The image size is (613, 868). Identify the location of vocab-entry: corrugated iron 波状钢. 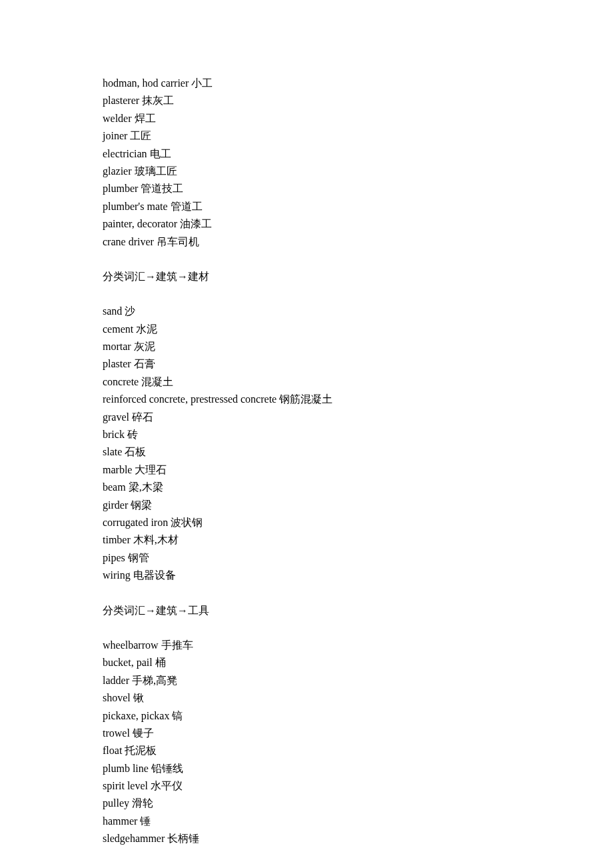
(303, 523).